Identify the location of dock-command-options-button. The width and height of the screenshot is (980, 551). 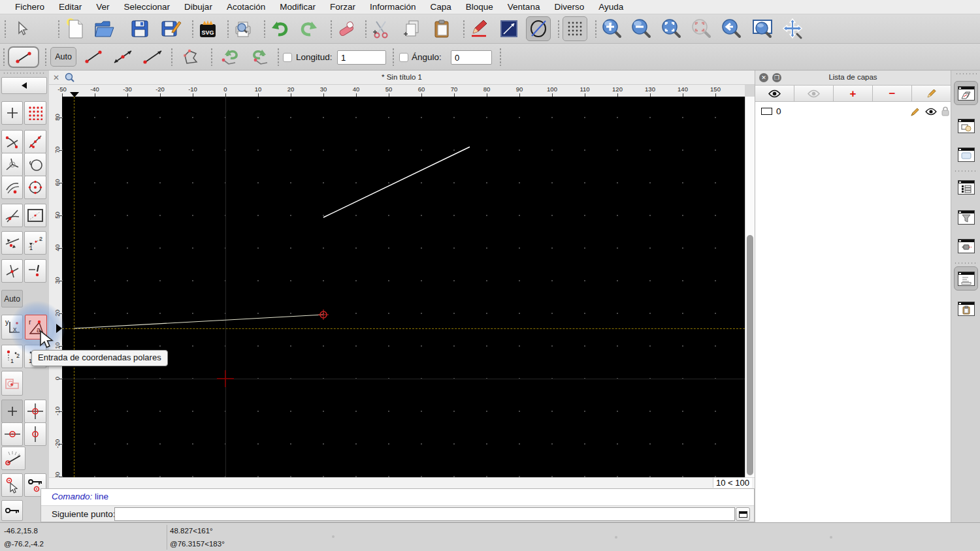
(966, 187).